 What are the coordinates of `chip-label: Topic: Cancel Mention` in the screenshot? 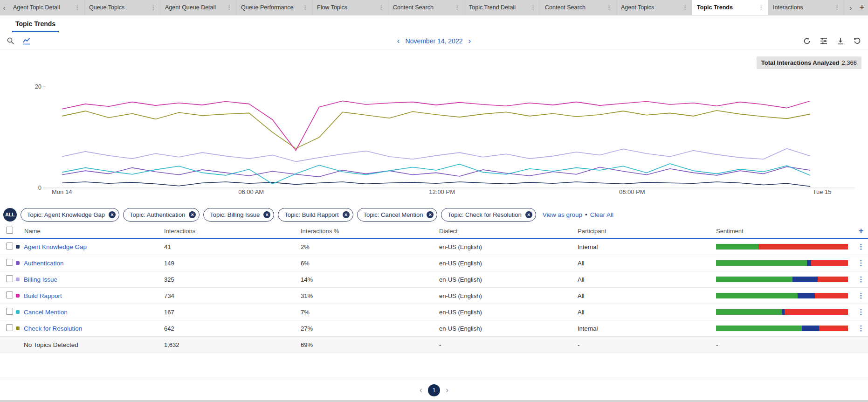 It's located at (393, 215).